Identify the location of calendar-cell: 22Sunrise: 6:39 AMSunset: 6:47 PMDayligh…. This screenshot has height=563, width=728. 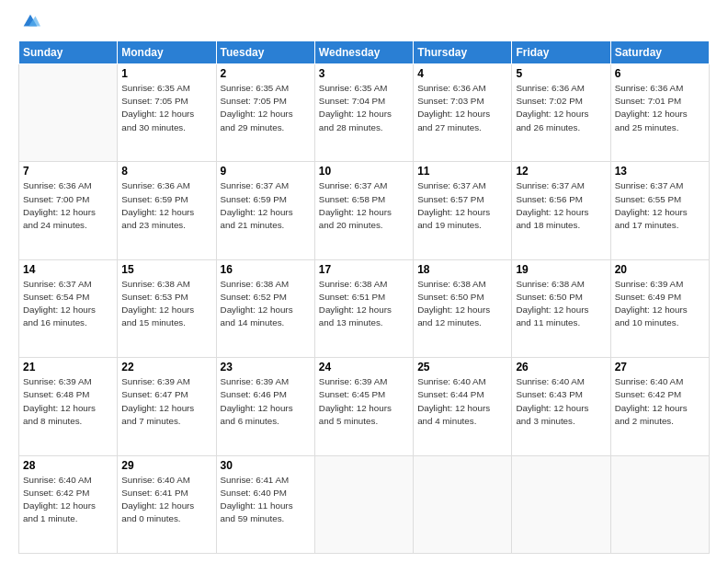
(167, 407).